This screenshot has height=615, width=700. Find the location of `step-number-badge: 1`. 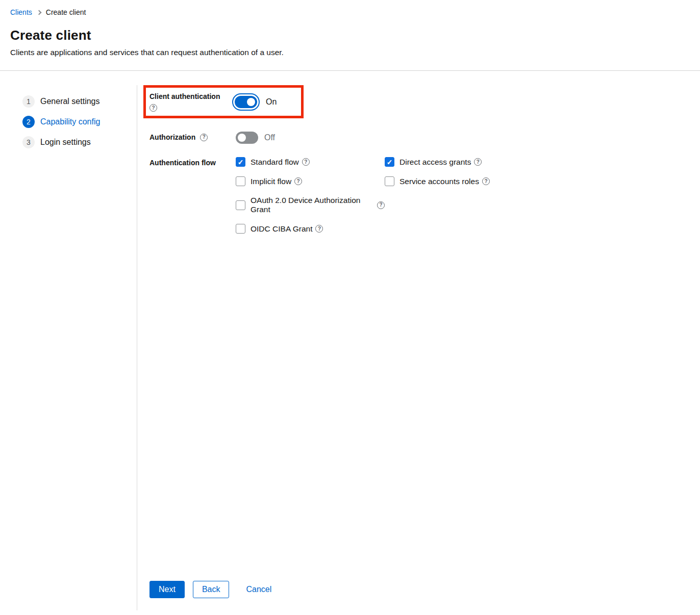

step-number-badge: 1 is located at coordinates (29, 101).